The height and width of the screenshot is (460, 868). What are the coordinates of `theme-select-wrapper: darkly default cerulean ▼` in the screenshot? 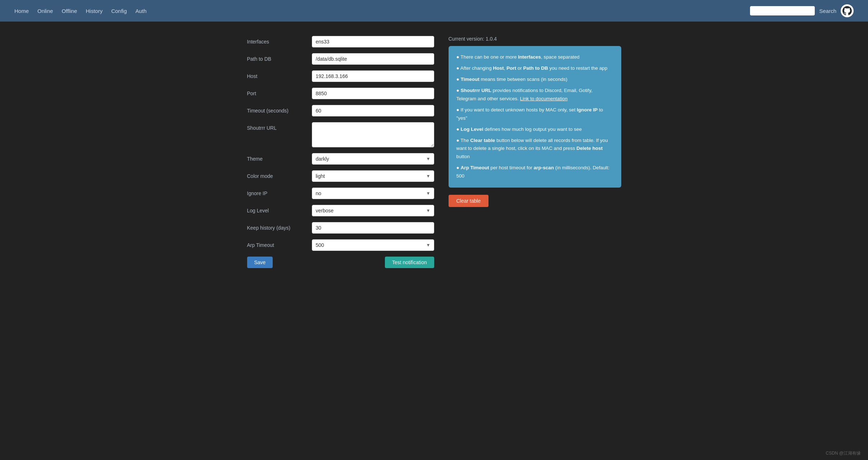 It's located at (373, 159).